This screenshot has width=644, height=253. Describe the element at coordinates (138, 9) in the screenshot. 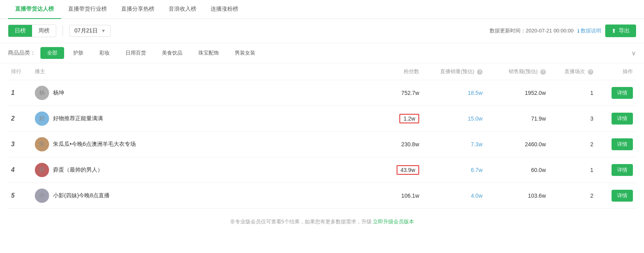

I see `tab-share: 直播分享热榜` at that location.